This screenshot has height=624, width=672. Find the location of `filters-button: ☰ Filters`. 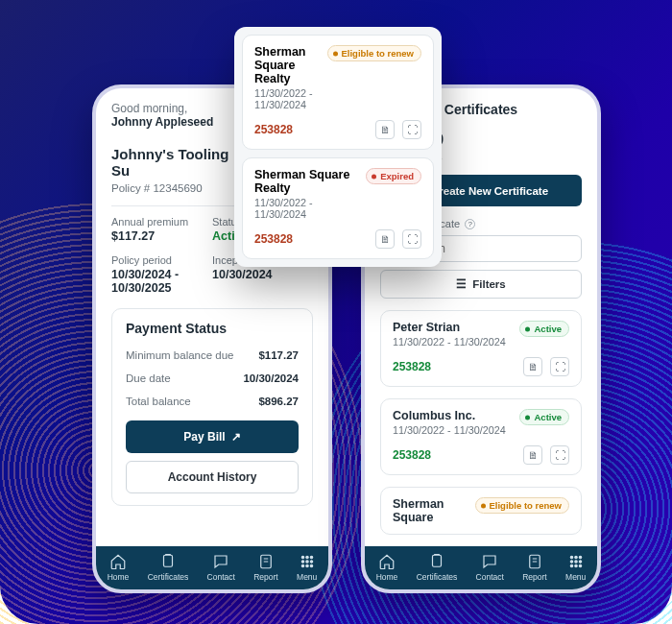

filters-button: ☰ Filters is located at coordinates (481, 284).